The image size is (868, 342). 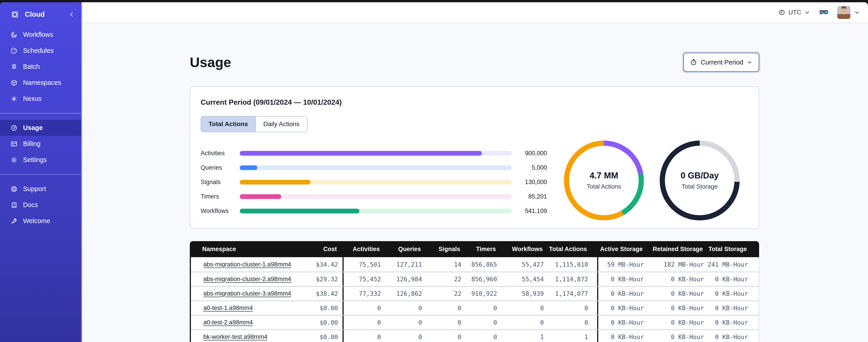 I want to click on batch-icon, so click(x=14, y=67).